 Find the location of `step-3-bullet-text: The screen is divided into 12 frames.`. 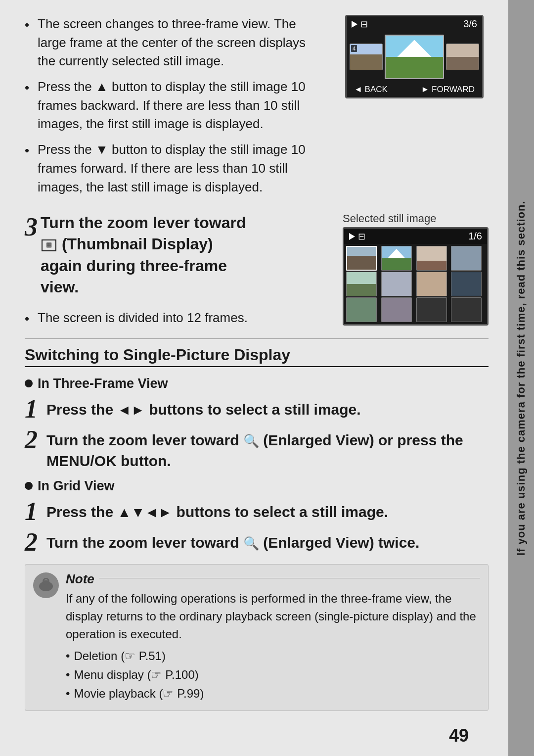

step-3-bullet-text: The screen is divided into 12 frames. is located at coordinates (142, 319).